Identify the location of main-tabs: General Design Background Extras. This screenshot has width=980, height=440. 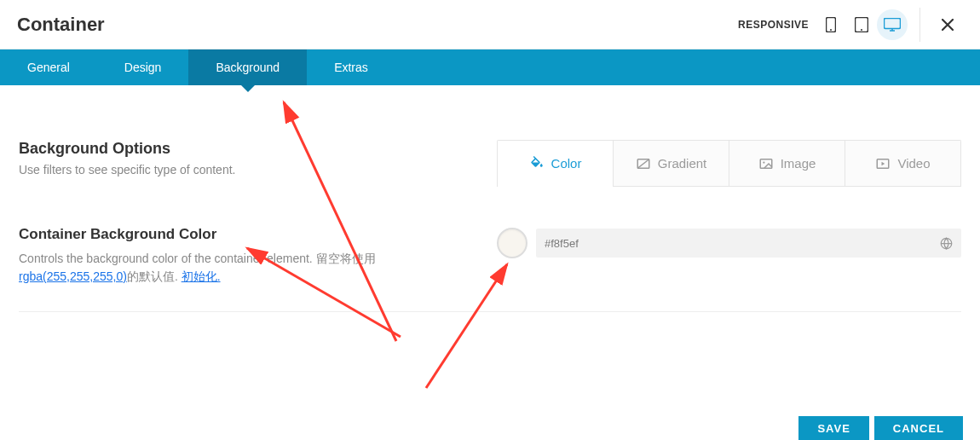
(490, 67).